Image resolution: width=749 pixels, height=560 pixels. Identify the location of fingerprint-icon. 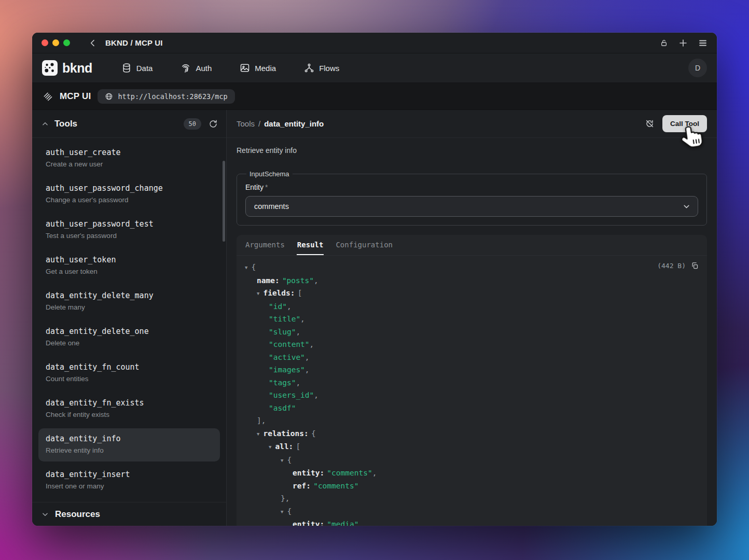
(186, 68).